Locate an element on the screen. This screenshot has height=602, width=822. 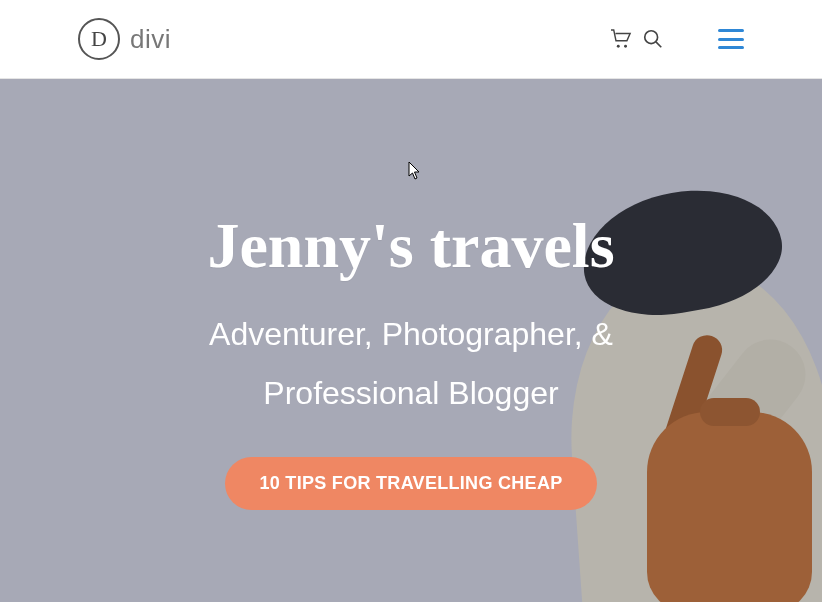
cart-icon is located at coordinates (621, 39).